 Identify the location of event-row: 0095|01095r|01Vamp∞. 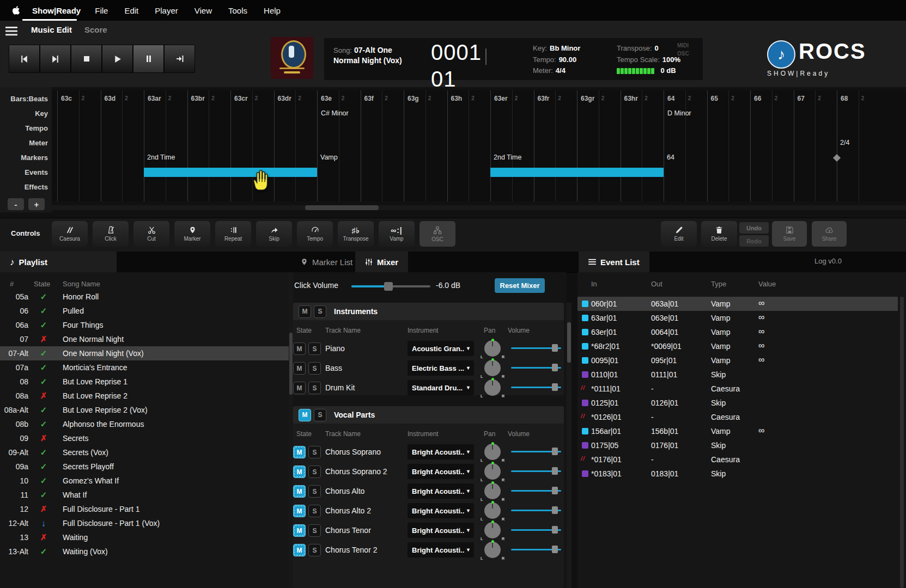
(738, 360).